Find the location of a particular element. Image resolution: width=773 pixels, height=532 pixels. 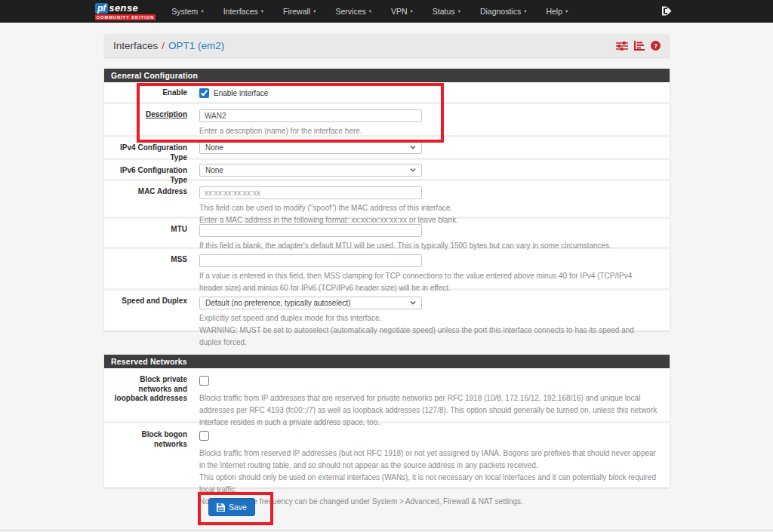

breadcrumb-actions: ? is located at coordinates (639, 46).